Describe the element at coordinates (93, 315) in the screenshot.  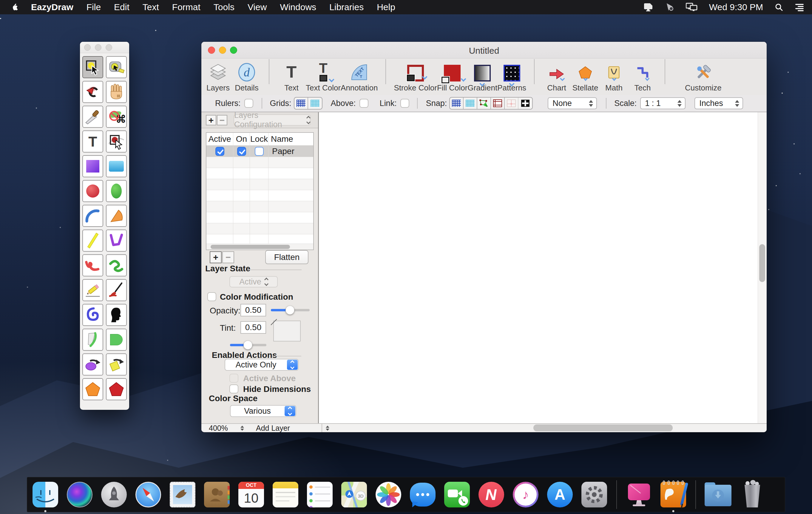
I see `tool-spiral` at that location.